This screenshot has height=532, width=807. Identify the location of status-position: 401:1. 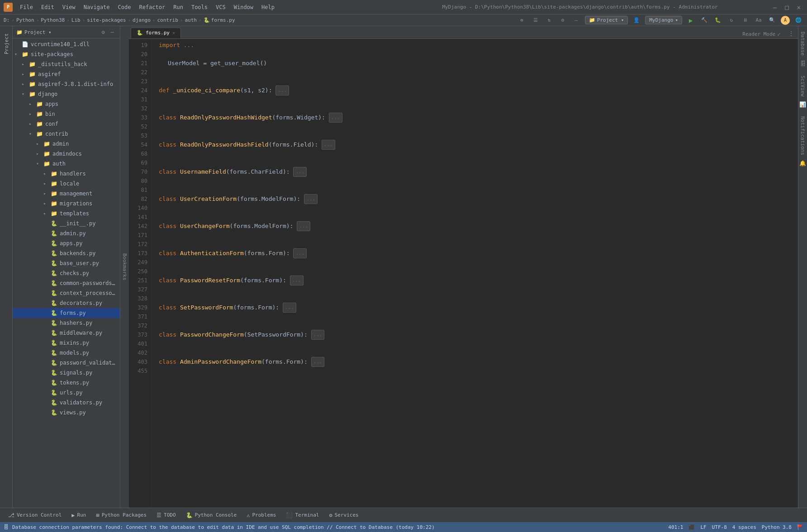
(676, 527).